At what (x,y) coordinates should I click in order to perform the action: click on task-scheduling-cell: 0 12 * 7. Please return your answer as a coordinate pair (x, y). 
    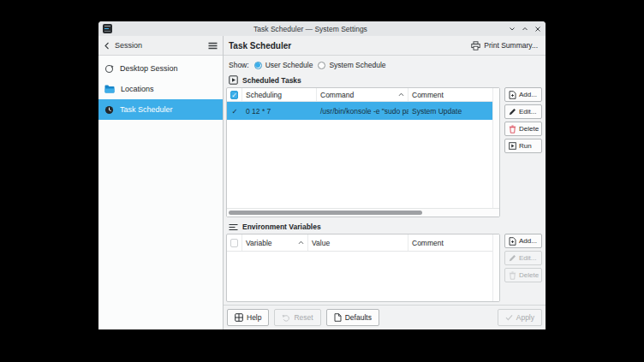
    Looking at the image, I should click on (279, 111).